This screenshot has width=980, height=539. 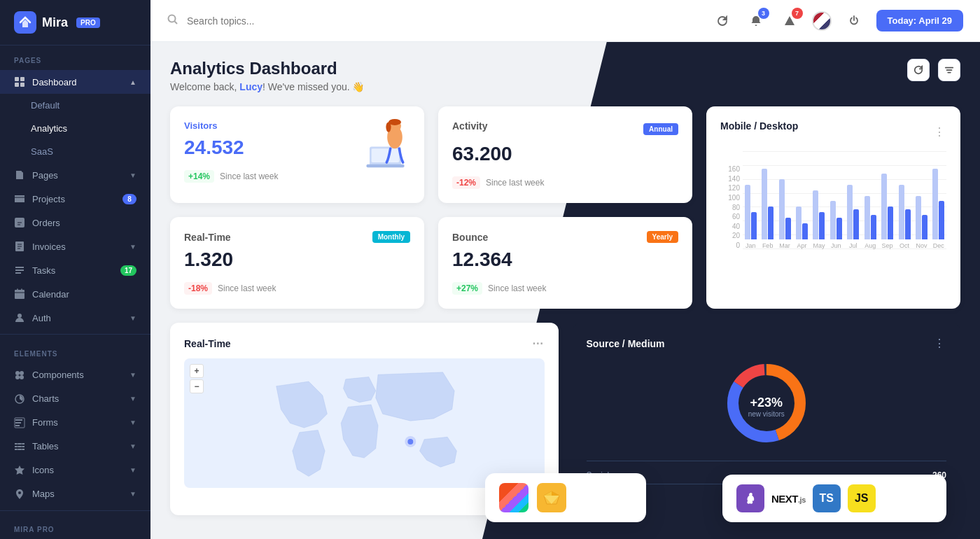 What do you see at coordinates (88, 22) in the screenshot?
I see `pro-badge: PRO` at bounding box center [88, 22].